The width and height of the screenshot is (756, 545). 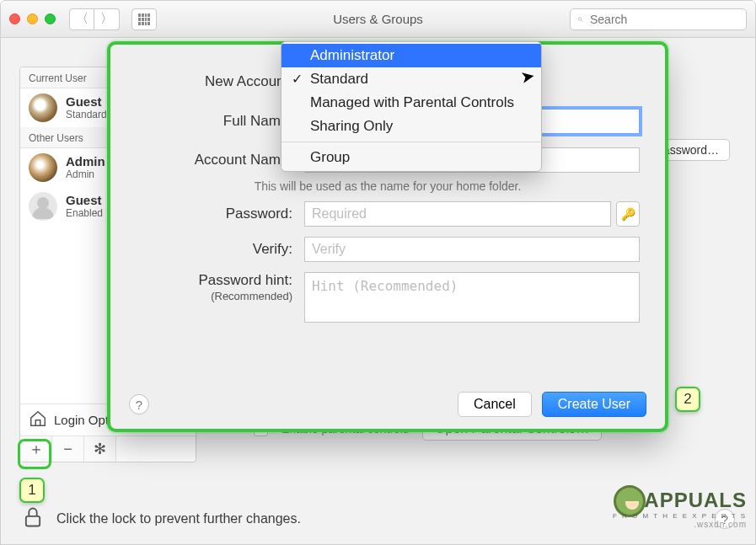 What do you see at coordinates (82, 19) in the screenshot?
I see `back-button: 〈` at bounding box center [82, 19].